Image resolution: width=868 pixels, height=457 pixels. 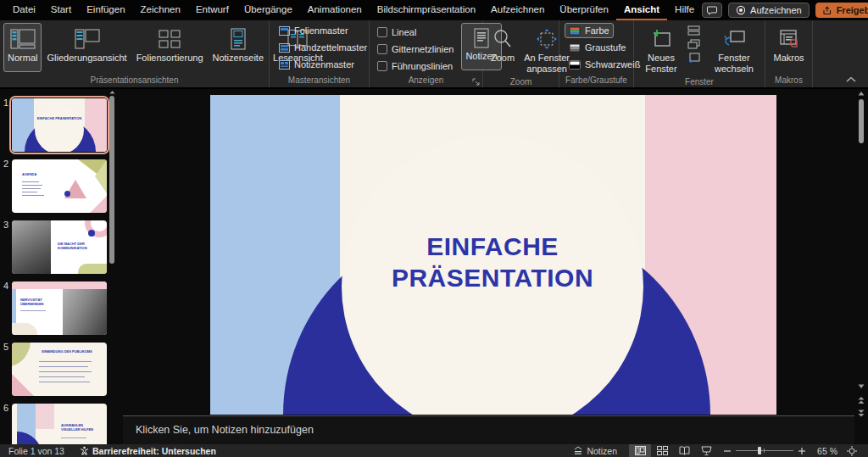 I want to click on notes-pane: Klicken Sie, um Notizen hinzuzufügen, so click(x=488, y=430).